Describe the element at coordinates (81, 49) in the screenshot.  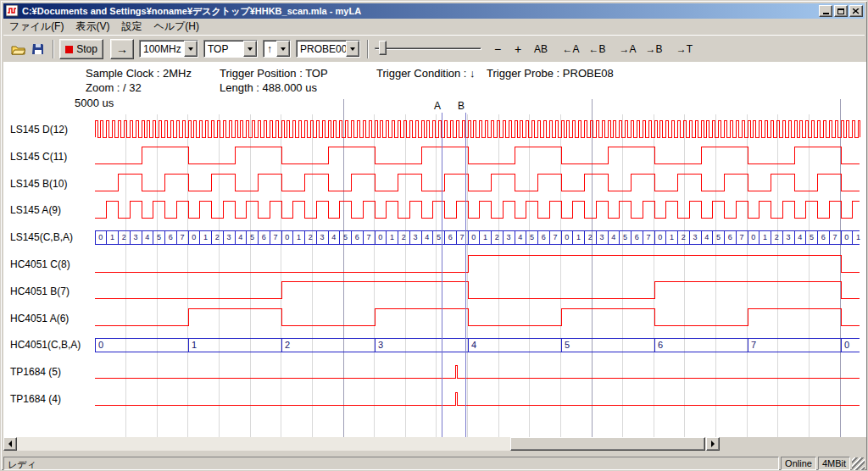
I see `stop-button: Stop` at that location.